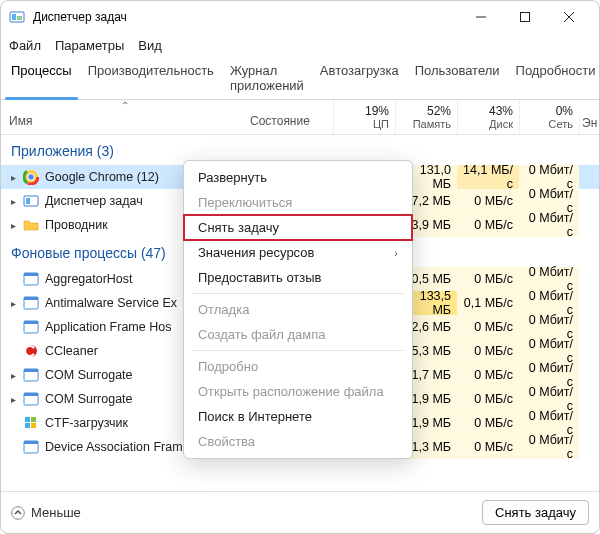  What do you see at coordinates (536, 512) in the screenshot?
I see `end-task-button: Снять задачу` at bounding box center [536, 512].